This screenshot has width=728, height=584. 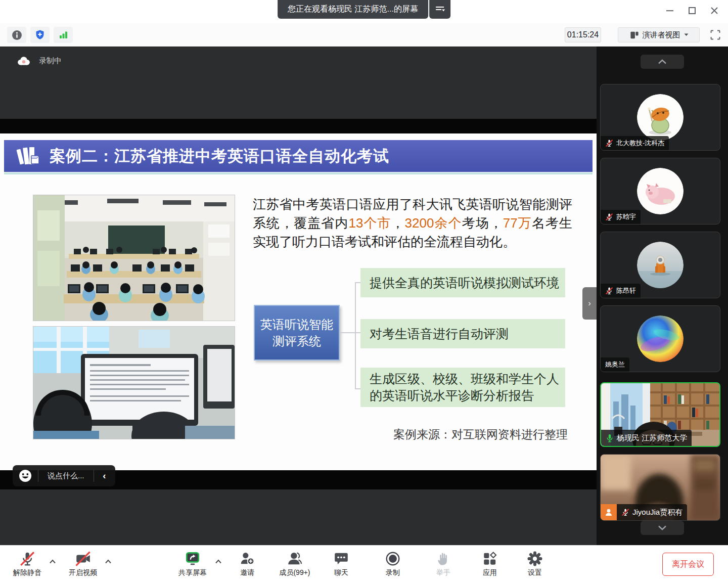 What do you see at coordinates (40, 35) in the screenshot?
I see `security-button` at bounding box center [40, 35].